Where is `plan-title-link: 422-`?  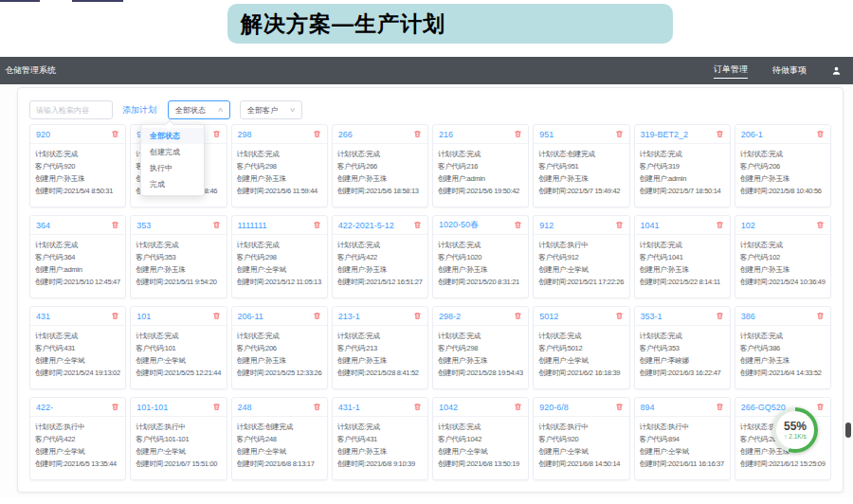
plan-title-link: 422- is located at coordinates (45, 407).